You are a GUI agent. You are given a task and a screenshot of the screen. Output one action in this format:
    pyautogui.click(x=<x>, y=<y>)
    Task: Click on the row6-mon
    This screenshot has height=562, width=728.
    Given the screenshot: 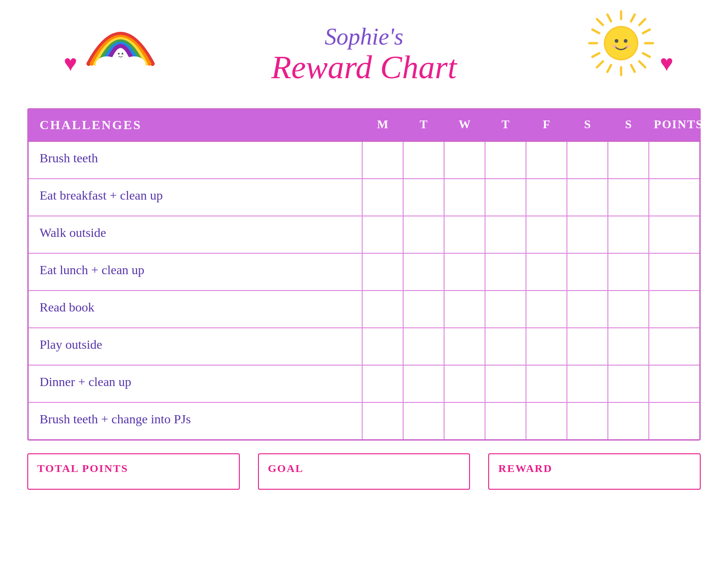 What is the action you would take?
    pyautogui.click(x=383, y=346)
    